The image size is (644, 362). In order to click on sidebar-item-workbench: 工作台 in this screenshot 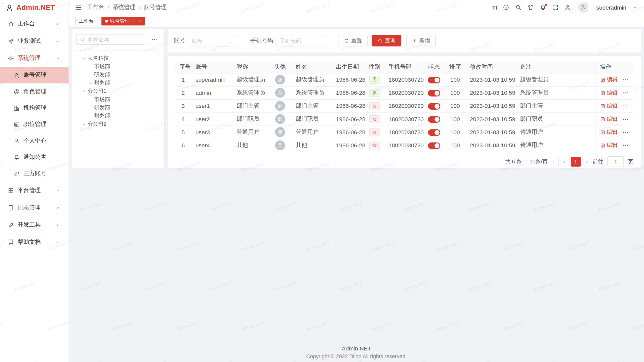, I will do `click(34, 24)`.